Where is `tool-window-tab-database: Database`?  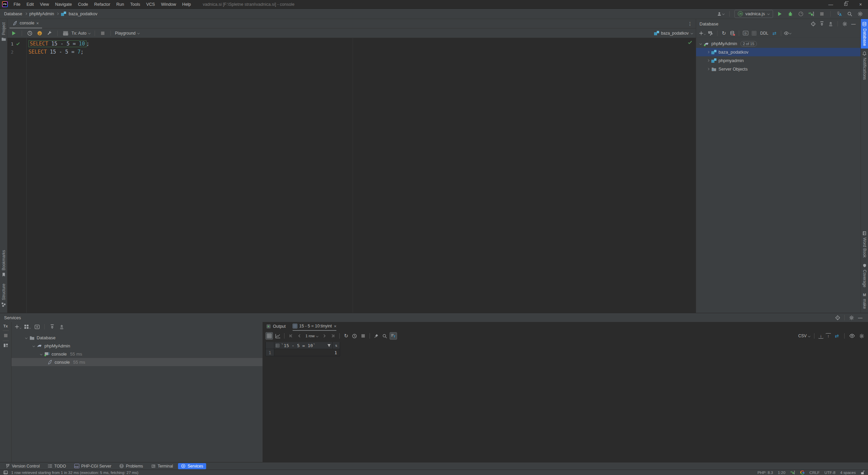 tool-window-tab-database: Database is located at coordinates (865, 34).